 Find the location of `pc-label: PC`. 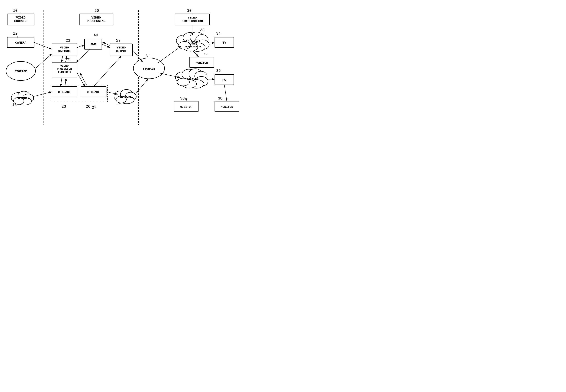

pc-label: PC is located at coordinates (224, 80).